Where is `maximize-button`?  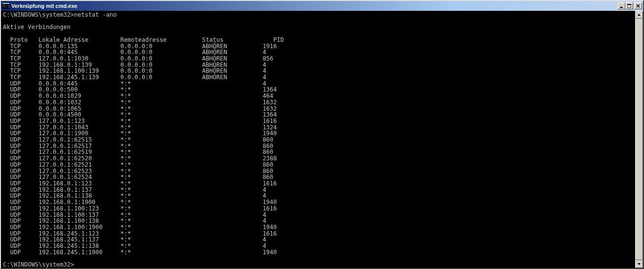
maximize-button is located at coordinates (629, 6).